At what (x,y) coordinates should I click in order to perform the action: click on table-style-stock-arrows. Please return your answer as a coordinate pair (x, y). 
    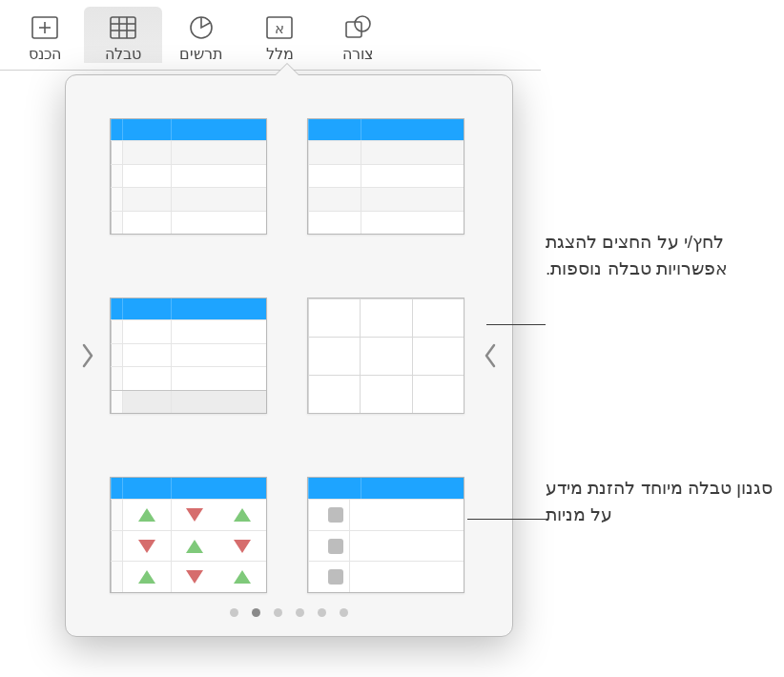
    Looking at the image, I should click on (189, 535).